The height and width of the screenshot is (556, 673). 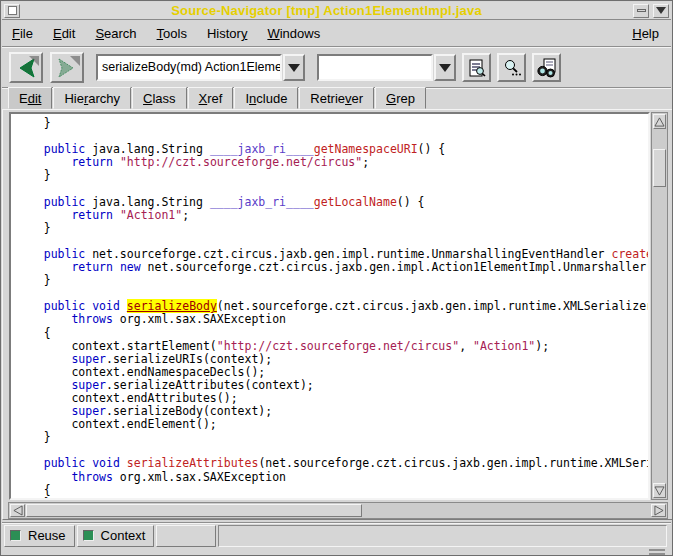 What do you see at coordinates (391, 98) in the screenshot?
I see `mnemonic-underline: G` at bounding box center [391, 98].